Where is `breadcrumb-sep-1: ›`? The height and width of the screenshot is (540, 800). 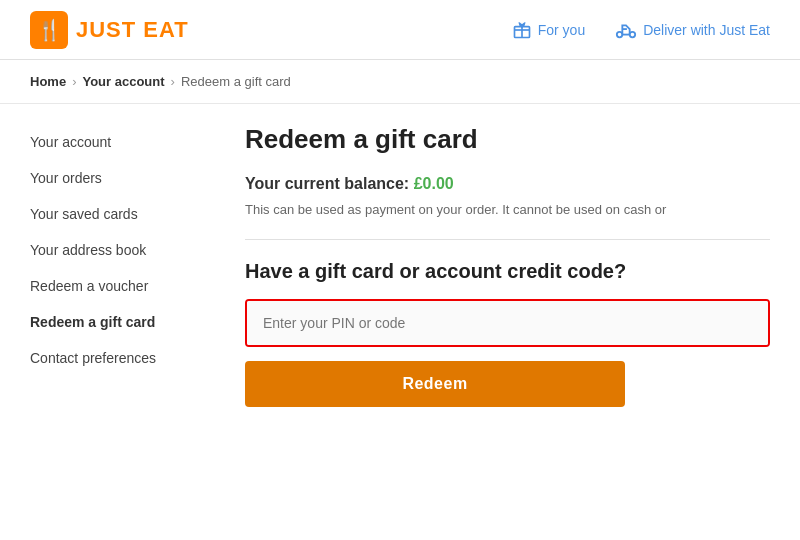 breadcrumb-sep-1: › is located at coordinates (74, 82).